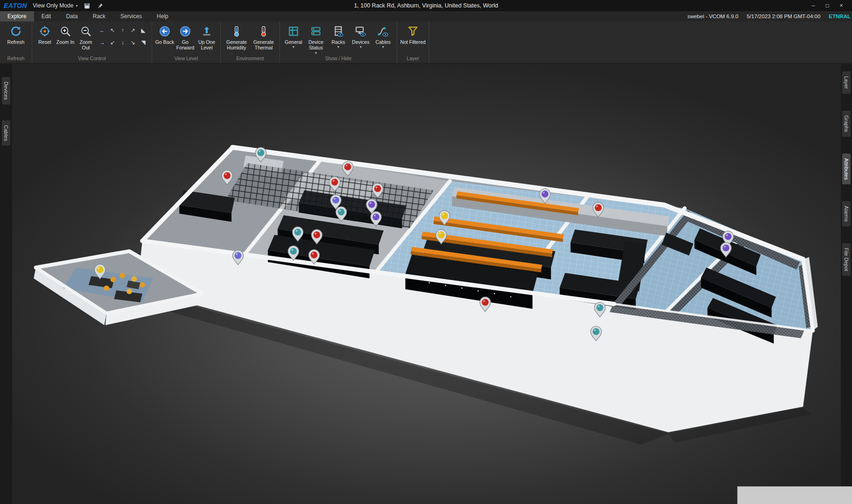 Image resolution: width=852 pixels, height=504 pixels. I want to click on ribbon-group-label: Show / Hide, so click(338, 59).